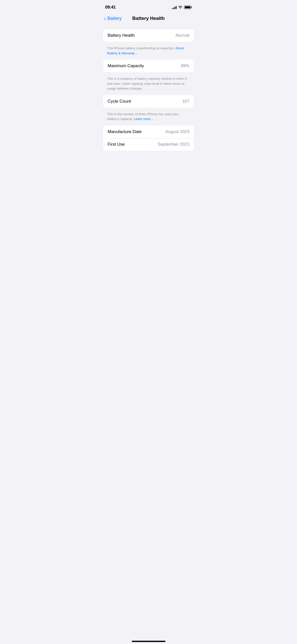 This screenshot has height=644, width=297. What do you see at coordinates (174, 144) in the screenshot?
I see `first-use-value: September 2023` at bounding box center [174, 144].